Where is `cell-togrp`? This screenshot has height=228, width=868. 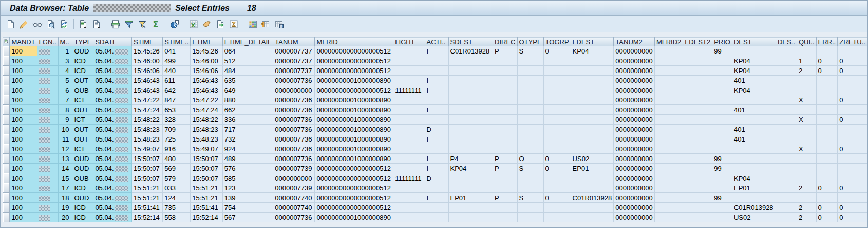
cell-togrp is located at coordinates (557, 91).